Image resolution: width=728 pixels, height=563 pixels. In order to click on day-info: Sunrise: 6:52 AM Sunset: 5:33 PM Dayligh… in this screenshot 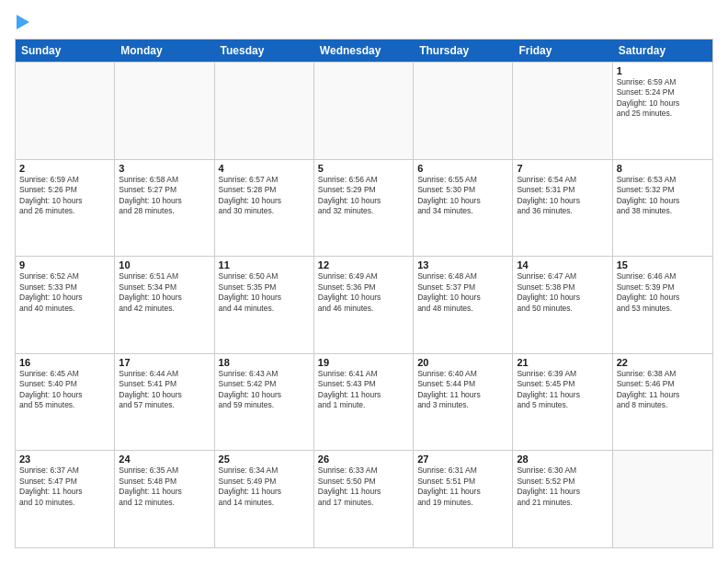, I will do `click(64, 293)`.